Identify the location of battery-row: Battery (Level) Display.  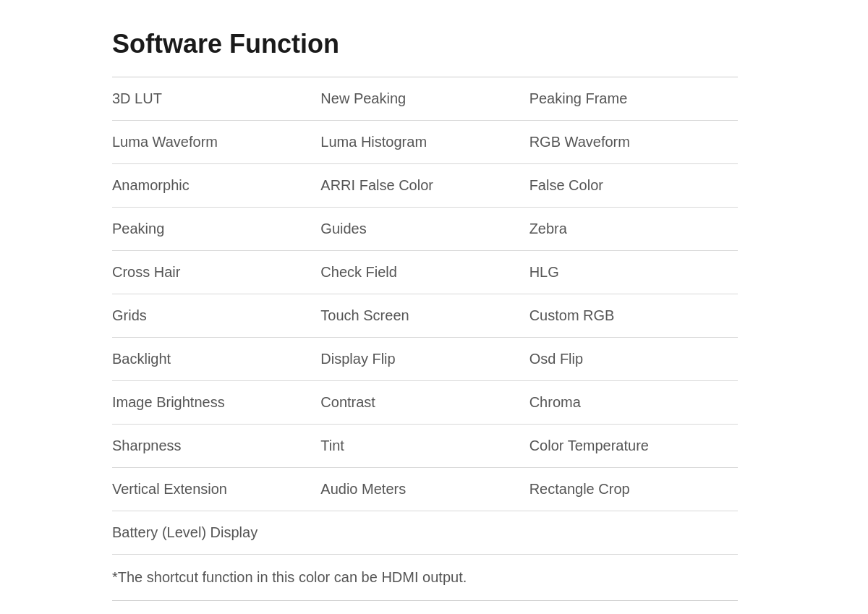
(425, 533).